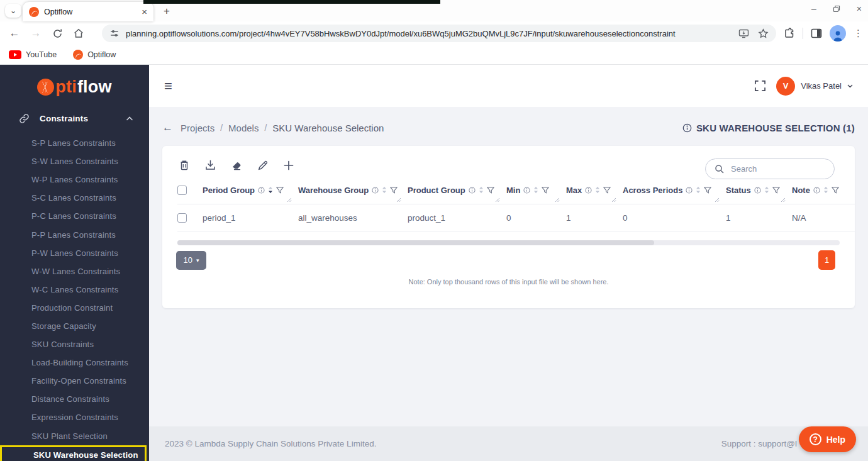  What do you see at coordinates (191, 260) in the screenshot?
I see `page-size-dropdown: 10 ▾` at bounding box center [191, 260].